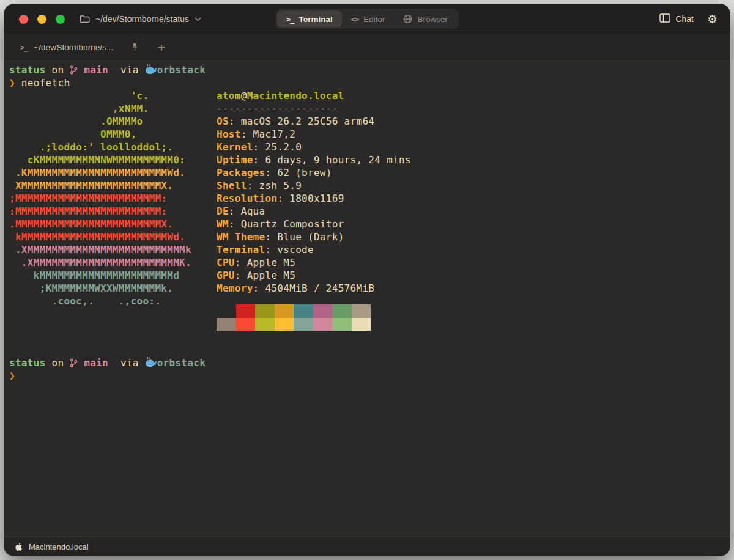 The width and height of the screenshot is (734, 560). What do you see at coordinates (43, 83) in the screenshot?
I see `command-text: neofetch` at bounding box center [43, 83].